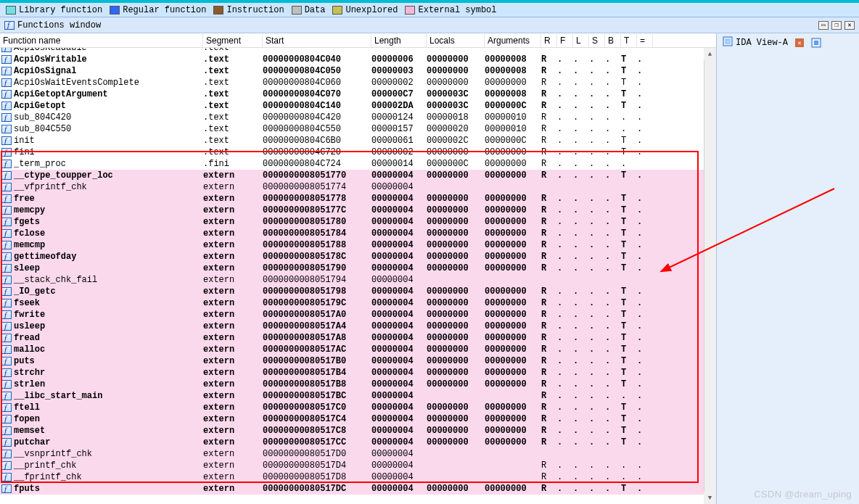  Describe the element at coordinates (109, 292) in the screenshot. I see `cell: _IO_getc` at that location.